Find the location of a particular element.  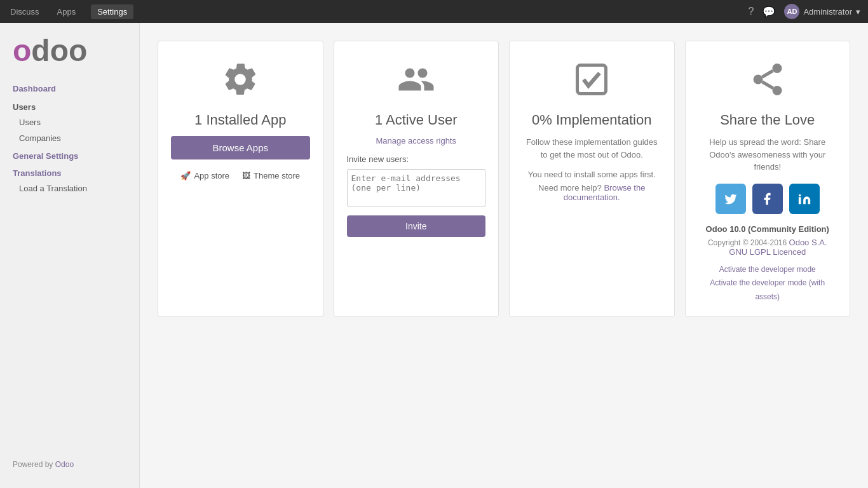

card-stores: 🚀 App store 🖼 Theme store is located at coordinates (240, 175).